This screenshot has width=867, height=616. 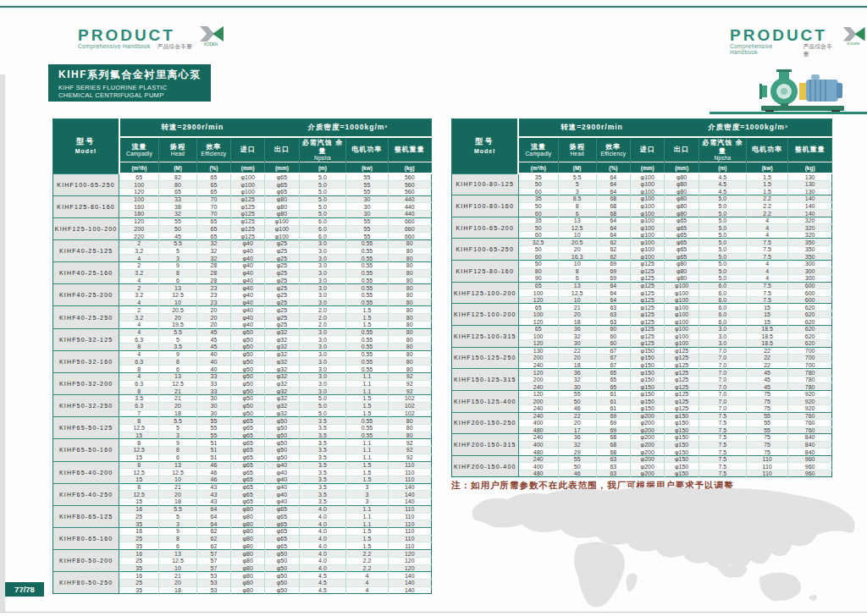 What do you see at coordinates (486, 250) in the screenshot?
I see `model-cell: KIHF100-65-250` at bounding box center [486, 250].